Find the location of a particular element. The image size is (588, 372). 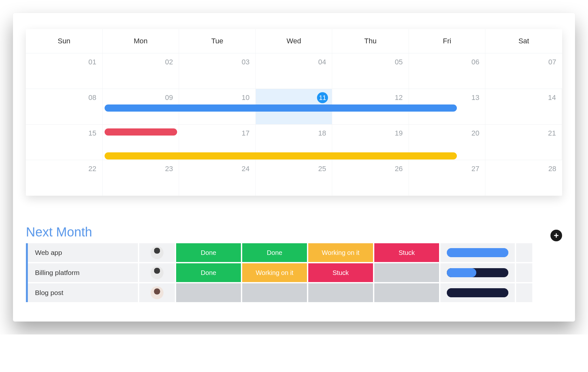

calendar-row: 15161718192021 is located at coordinates (294, 142).